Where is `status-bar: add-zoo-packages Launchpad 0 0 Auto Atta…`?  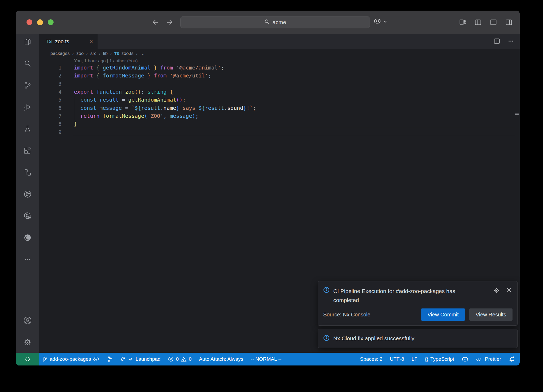
status-bar: add-zoo-packages Launchpad 0 0 Auto Atta… is located at coordinates (268, 359).